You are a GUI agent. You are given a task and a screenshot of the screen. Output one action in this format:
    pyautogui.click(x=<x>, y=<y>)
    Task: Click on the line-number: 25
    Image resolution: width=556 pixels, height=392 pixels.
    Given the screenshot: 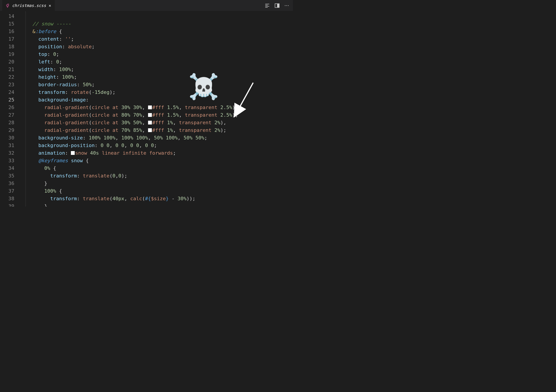 What is the action you would take?
    pyautogui.click(x=7, y=100)
    